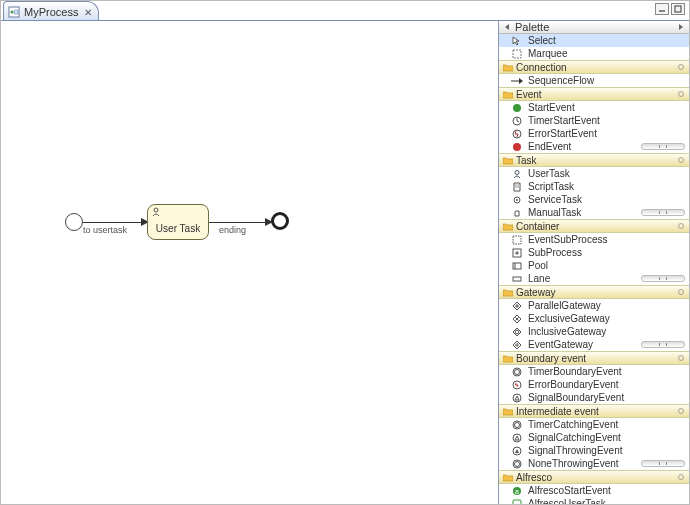 This screenshot has width=690, height=505. What do you see at coordinates (594, 108) in the screenshot?
I see `palette-item-startevent: StartEvent` at bounding box center [594, 108].